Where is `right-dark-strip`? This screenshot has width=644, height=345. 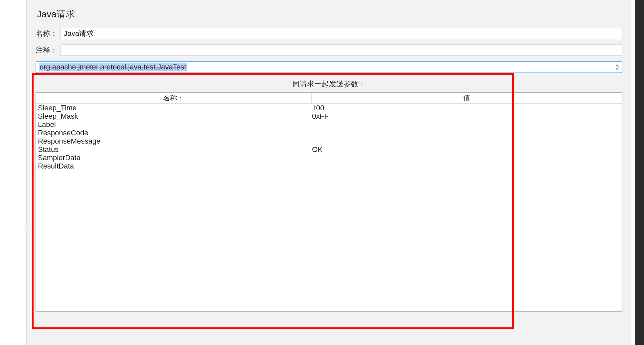 right-dark-strip is located at coordinates (639, 172).